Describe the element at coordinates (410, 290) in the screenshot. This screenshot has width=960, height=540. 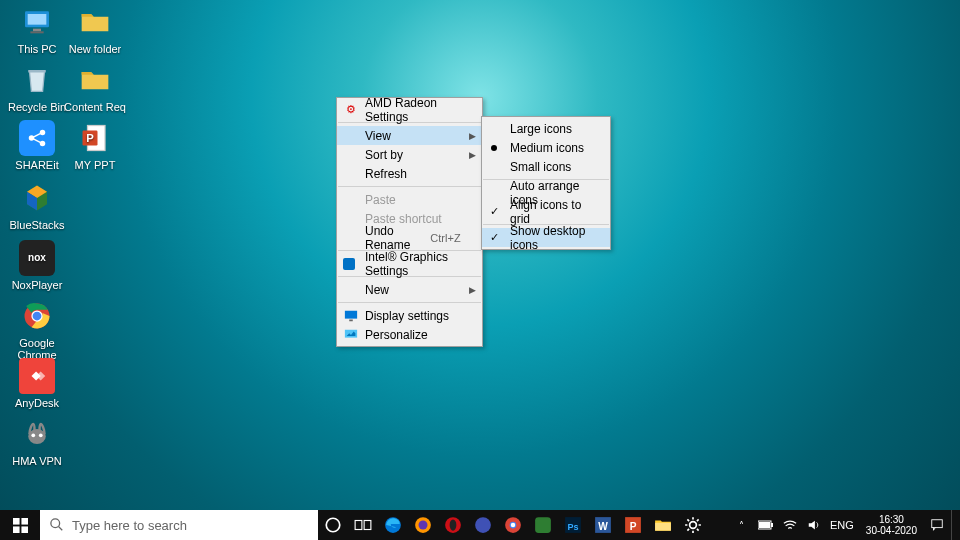
I see `menu-new: New▶` at that location.